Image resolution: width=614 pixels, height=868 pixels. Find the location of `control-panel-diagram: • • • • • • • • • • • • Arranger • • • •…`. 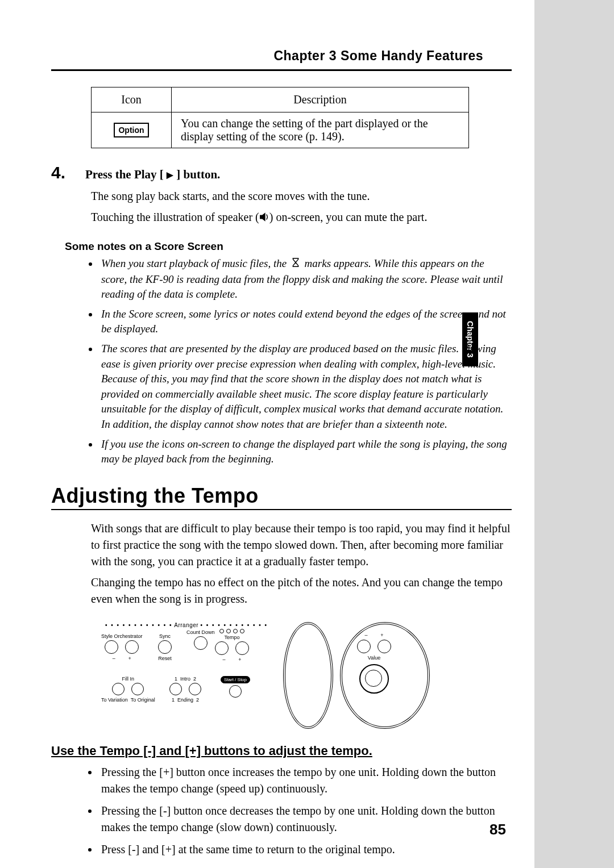

control-panel-diagram: • • • • • • • • • • • • Arranger • • • •… is located at coordinates (265, 676).